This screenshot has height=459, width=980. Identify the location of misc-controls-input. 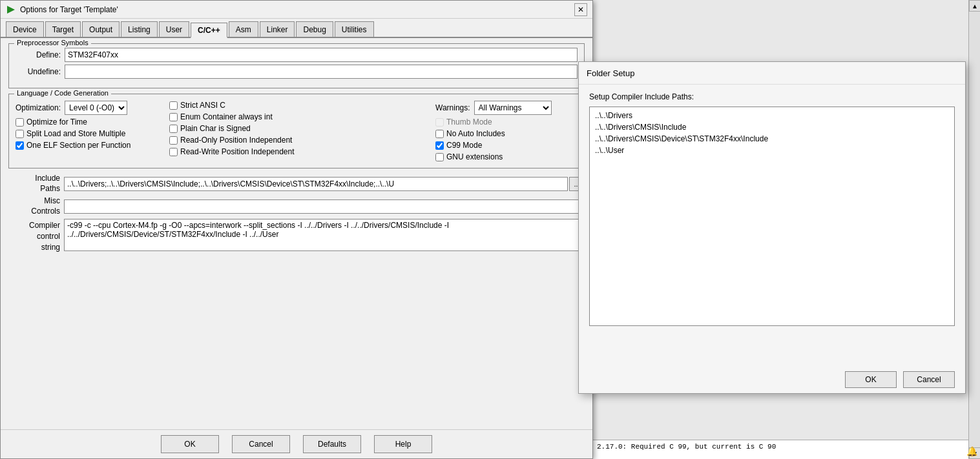
(324, 207).